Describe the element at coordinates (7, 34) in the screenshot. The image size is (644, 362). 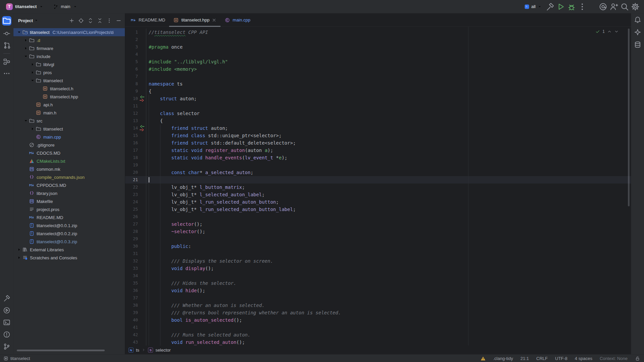
I see `commit-tool-window-icon` at that location.